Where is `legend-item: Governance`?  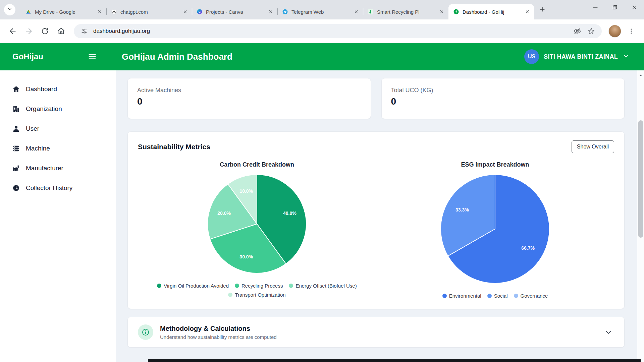 legend-item: Governance is located at coordinates (531, 296).